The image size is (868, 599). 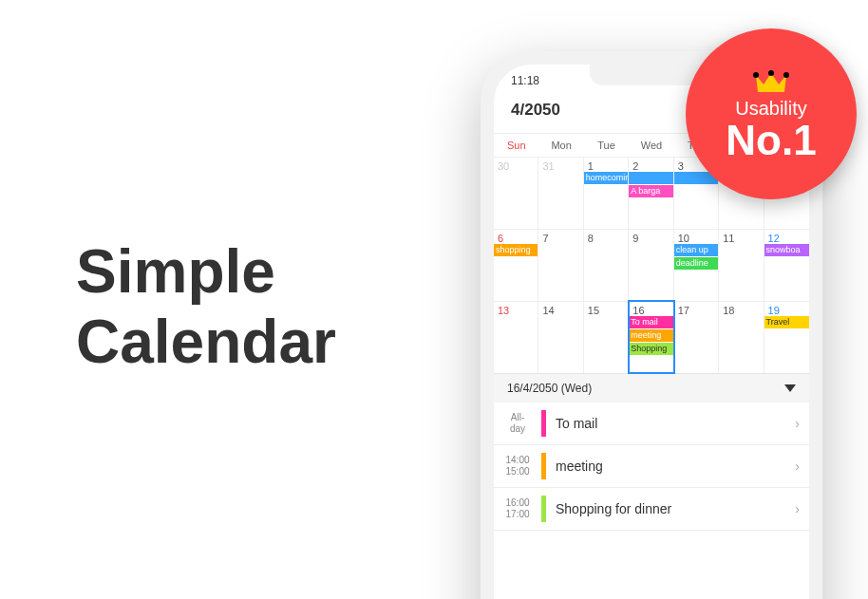 What do you see at coordinates (696, 264) in the screenshot?
I see `event-chip: deadline` at bounding box center [696, 264].